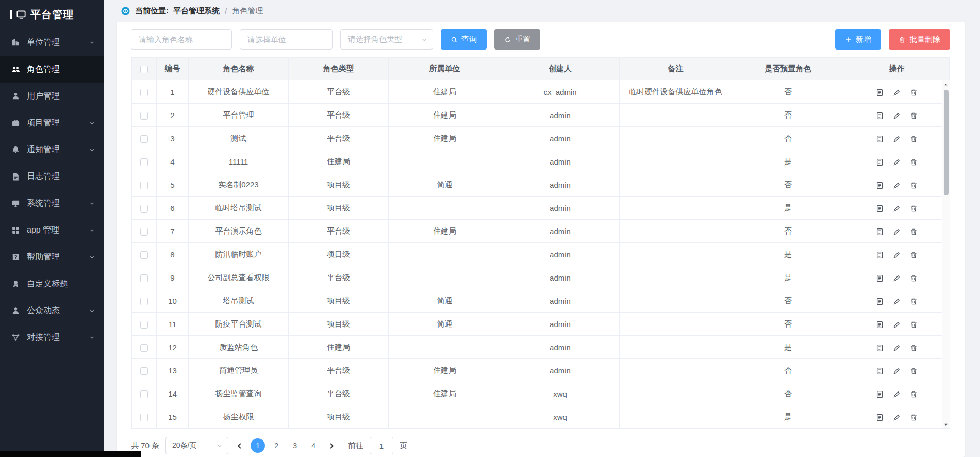 Image resolution: width=980 pixels, height=457 pixels. I want to click on page-size-select: 20条/页, so click(197, 446).